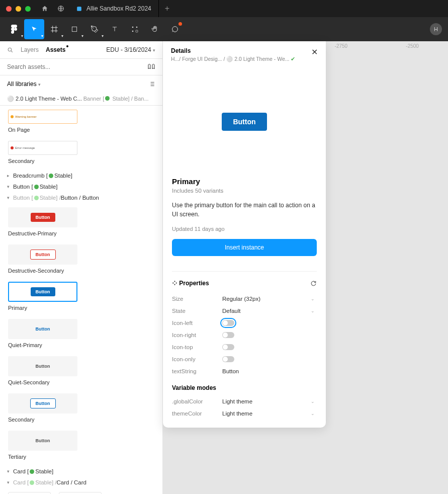 This screenshot has height=494, width=448. Describe the element at coordinates (315, 52) in the screenshot. I see `close-icon: ✕` at that location.